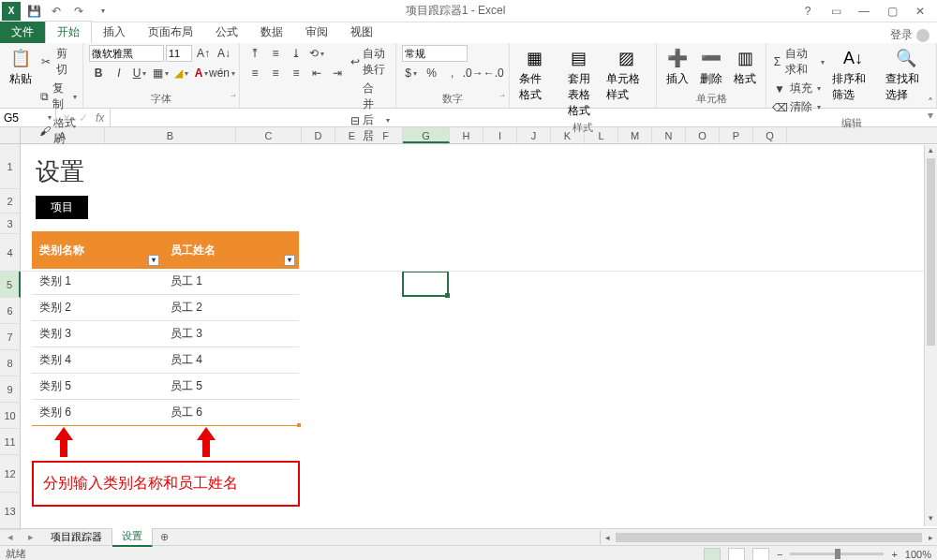 This screenshot has height=560, width=937. What do you see at coordinates (10, 511) in the screenshot?
I see `row-header: 13` at bounding box center [10, 511].